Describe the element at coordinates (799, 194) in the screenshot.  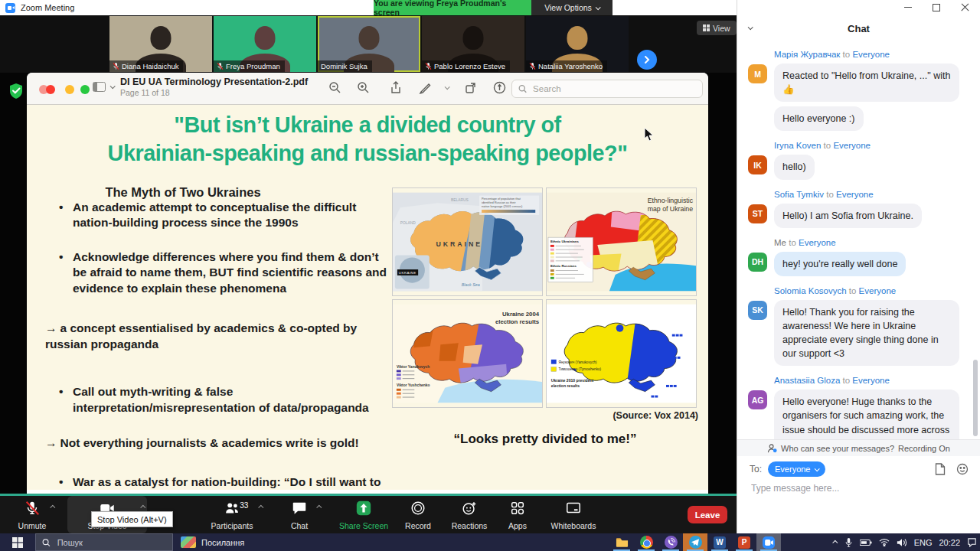
I see `chat-sender-name: Sofia Tymkiv` at that location.